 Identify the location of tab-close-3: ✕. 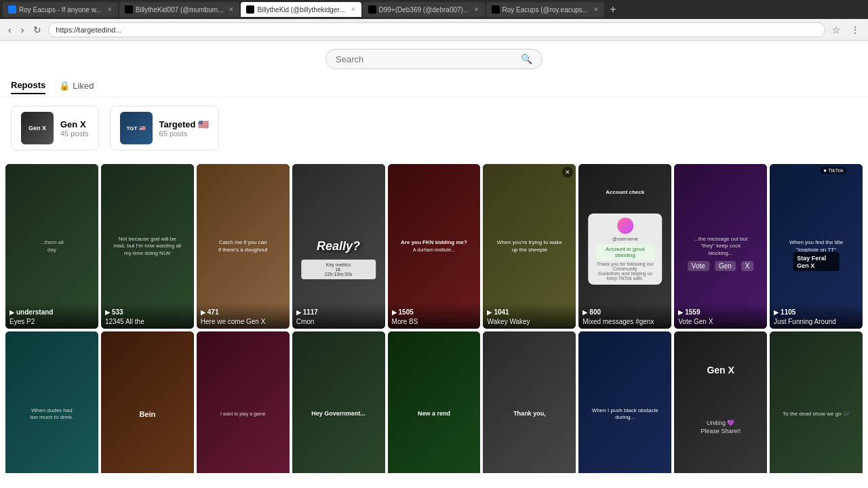
(353, 9).